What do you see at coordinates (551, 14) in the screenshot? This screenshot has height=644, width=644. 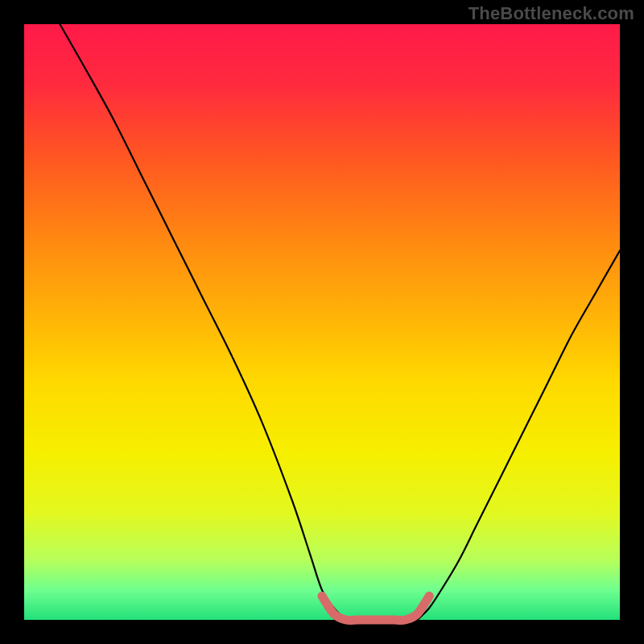 I see `watermark-label: TheBottleneck.com` at bounding box center [551, 14].